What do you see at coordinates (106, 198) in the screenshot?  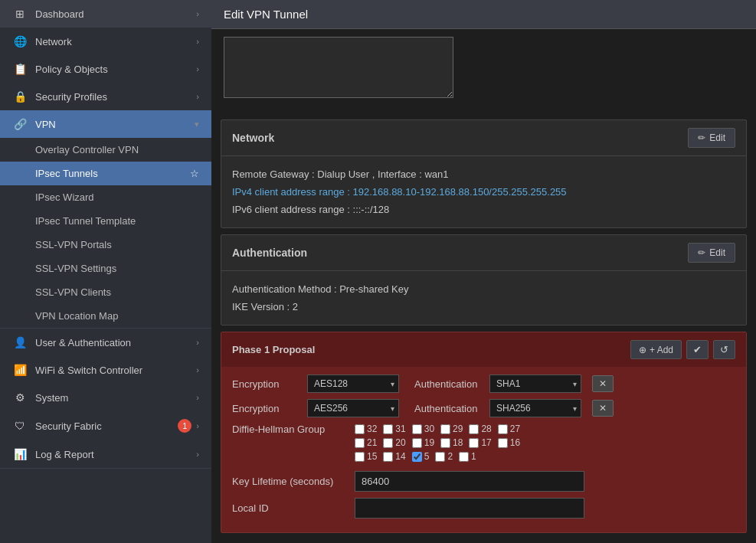 I see `sidebar-subitem-ipsec-wizard: IPsec Wizard` at bounding box center [106, 198].